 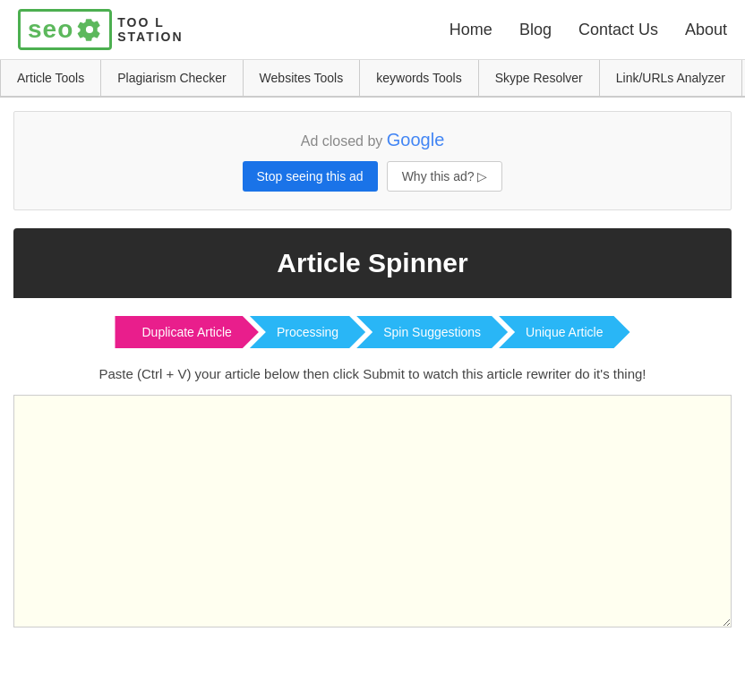 I want to click on logo-box: seo, so click(x=64, y=30).